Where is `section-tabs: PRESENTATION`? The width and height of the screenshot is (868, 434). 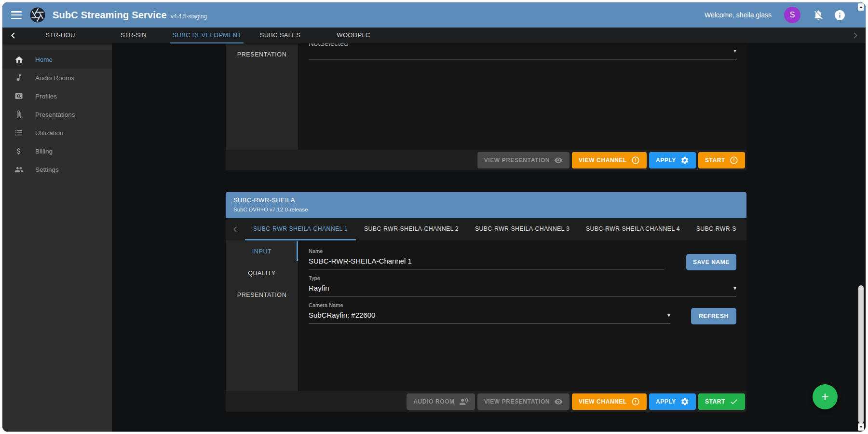
section-tabs: PRESENTATION is located at coordinates (262, 97).